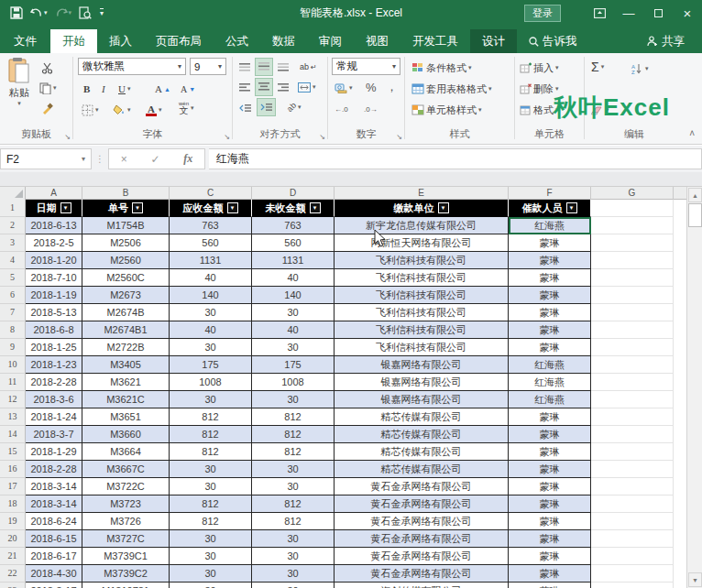 This screenshot has width=702, height=588. Describe the element at coordinates (13, 469) in the screenshot. I see `row-header-16: 16` at that location.